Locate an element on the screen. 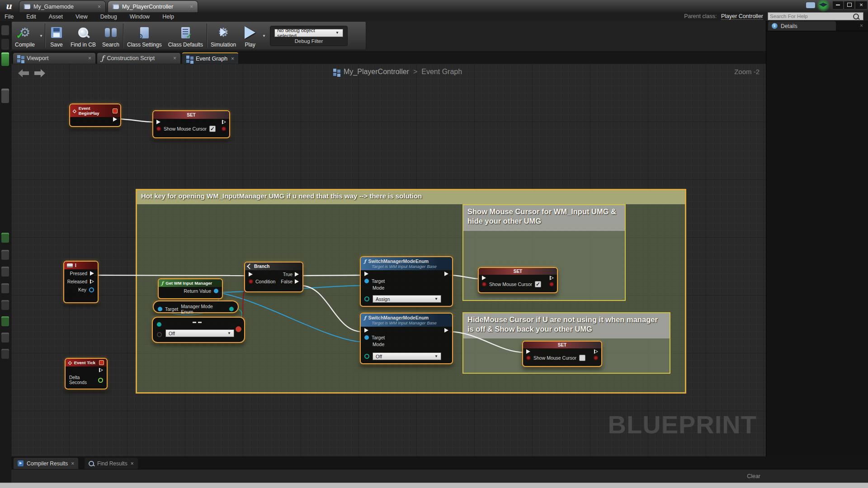  help-search-input is located at coordinates (811, 16).